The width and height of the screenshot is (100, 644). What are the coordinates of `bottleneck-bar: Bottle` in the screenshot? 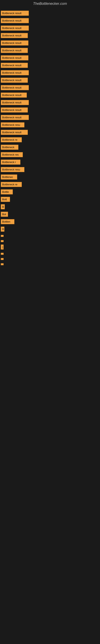 It's located at (7, 192).